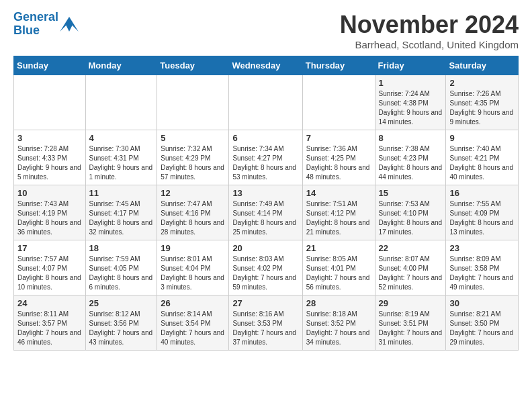 The image size is (532, 411). Describe the element at coordinates (482, 158) in the screenshot. I see `calendar-cell: 9Sunrise: 7:40 AMSunset: 4:21 PMDaylight…` at that location.